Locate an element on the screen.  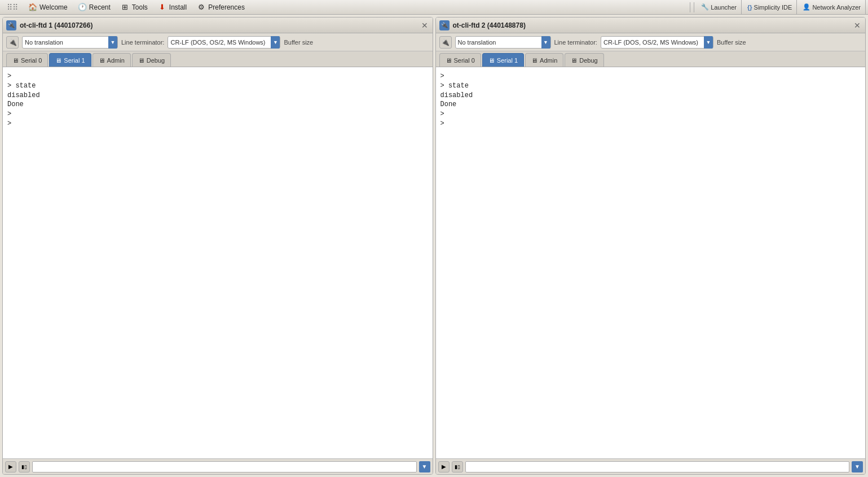
welcome-menu: 🏠 Welcome is located at coordinates (48, 7).